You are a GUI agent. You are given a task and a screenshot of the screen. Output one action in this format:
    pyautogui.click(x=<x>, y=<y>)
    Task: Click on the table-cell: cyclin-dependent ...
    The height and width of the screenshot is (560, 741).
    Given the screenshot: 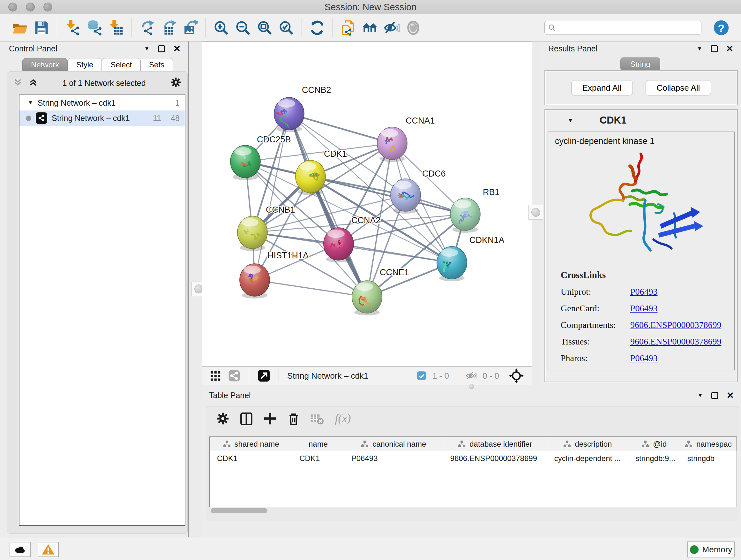 What is the action you would take?
    pyautogui.click(x=588, y=458)
    